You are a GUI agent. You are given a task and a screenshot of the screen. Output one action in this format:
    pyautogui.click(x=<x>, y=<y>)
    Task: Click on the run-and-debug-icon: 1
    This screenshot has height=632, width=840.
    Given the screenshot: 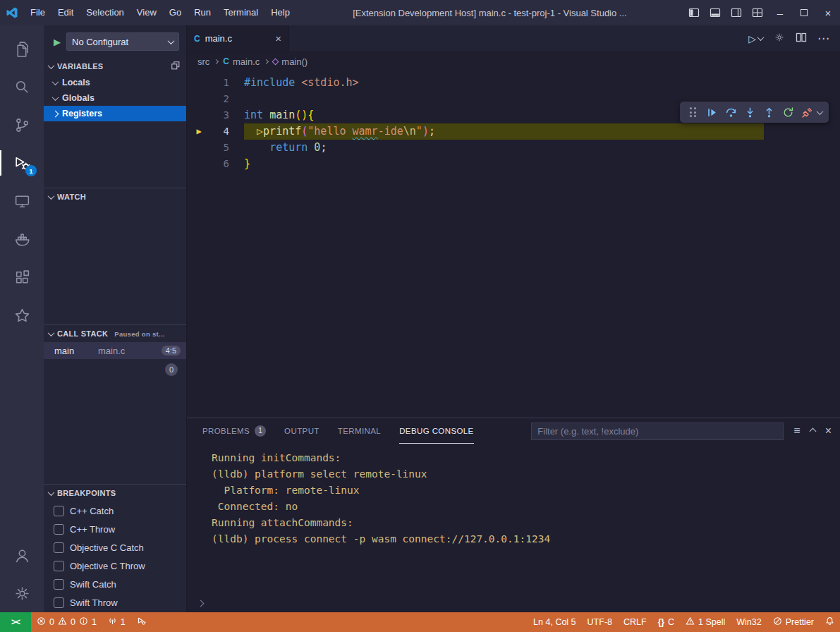 What is the action you would take?
    pyautogui.click(x=22, y=163)
    